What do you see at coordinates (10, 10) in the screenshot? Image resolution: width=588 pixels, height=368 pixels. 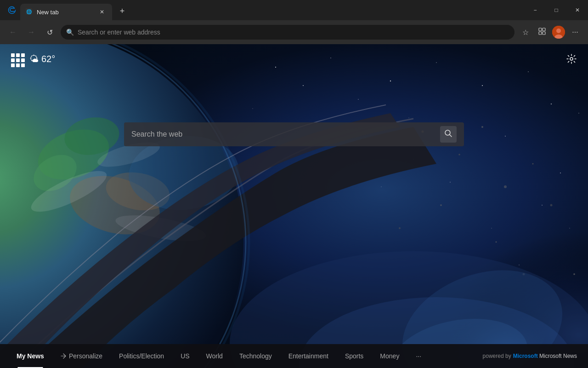 I see `title-bar-left` at bounding box center [10, 10].